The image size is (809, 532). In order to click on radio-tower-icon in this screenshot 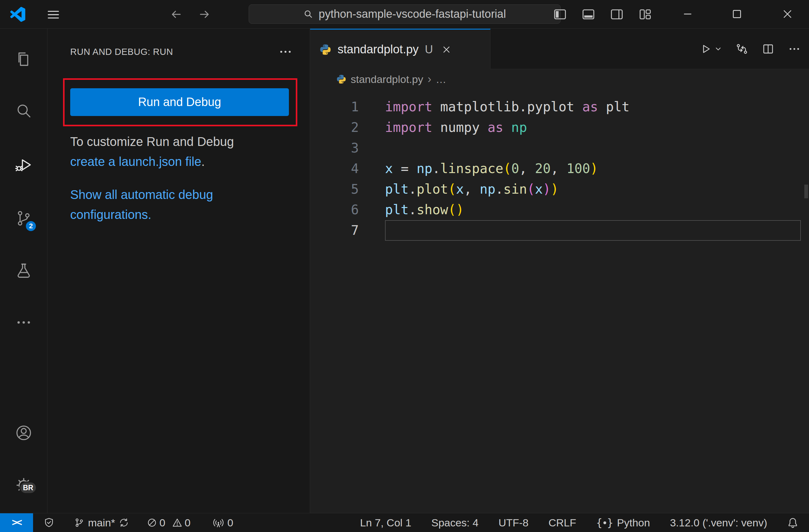, I will do `click(218, 522)`.